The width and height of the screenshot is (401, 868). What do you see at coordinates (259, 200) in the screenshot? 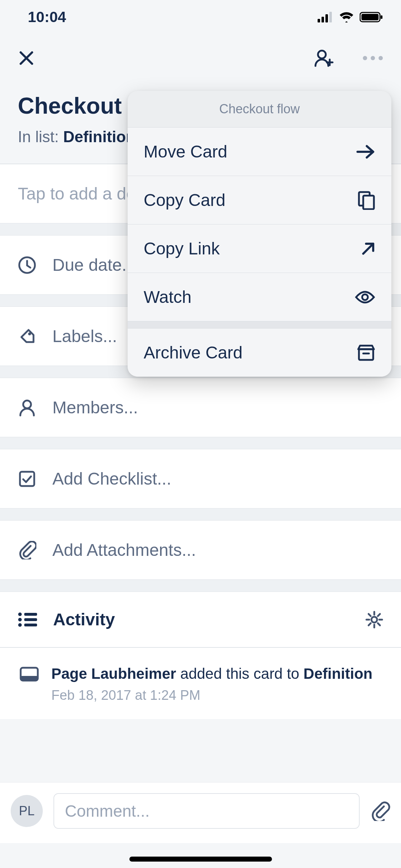
I see `menu-copy-card: Copy Card` at bounding box center [259, 200].